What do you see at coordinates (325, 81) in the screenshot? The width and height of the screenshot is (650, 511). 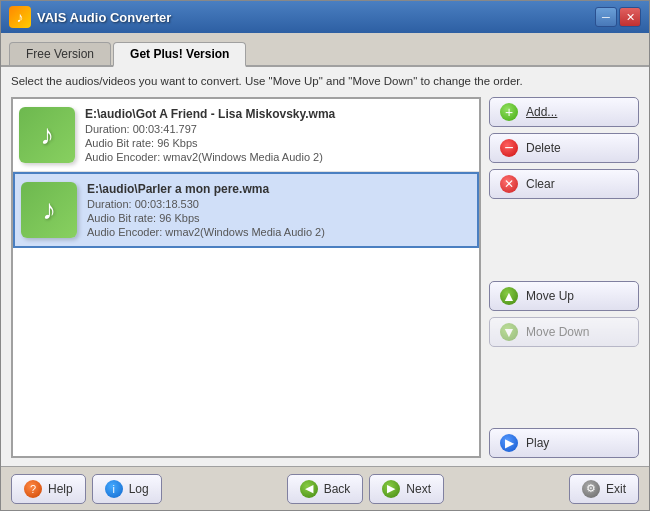 I see `instruction-text: Select the audios/videos you want to con…` at bounding box center [325, 81].